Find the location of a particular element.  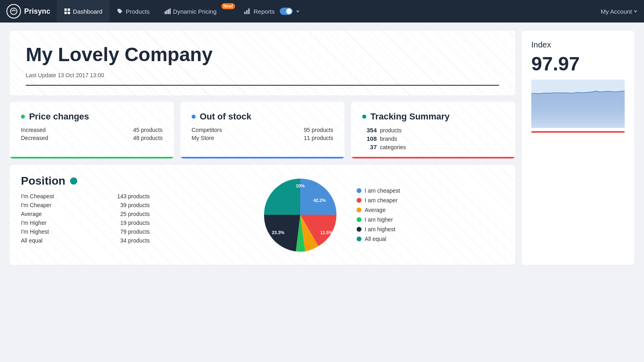

list-item: I'm Highest 79 products is located at coordinates (85, 232).